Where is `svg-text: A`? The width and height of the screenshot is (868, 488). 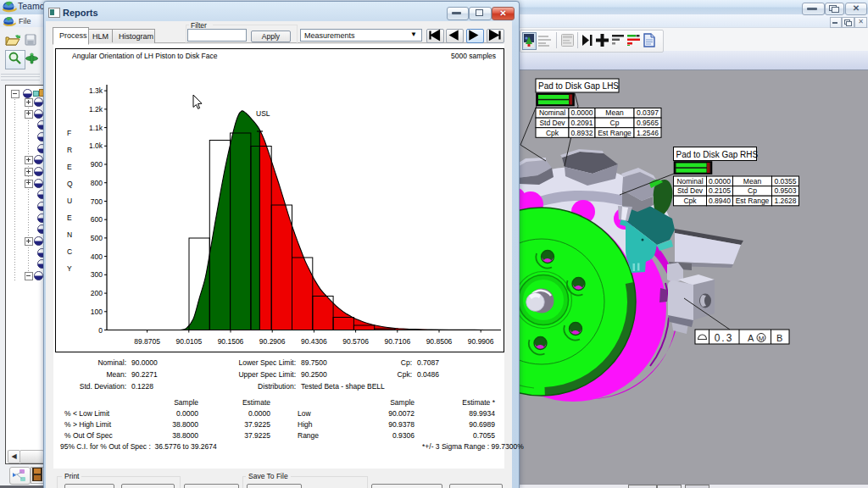 svg-text: A is located at coordinates (751, 338).